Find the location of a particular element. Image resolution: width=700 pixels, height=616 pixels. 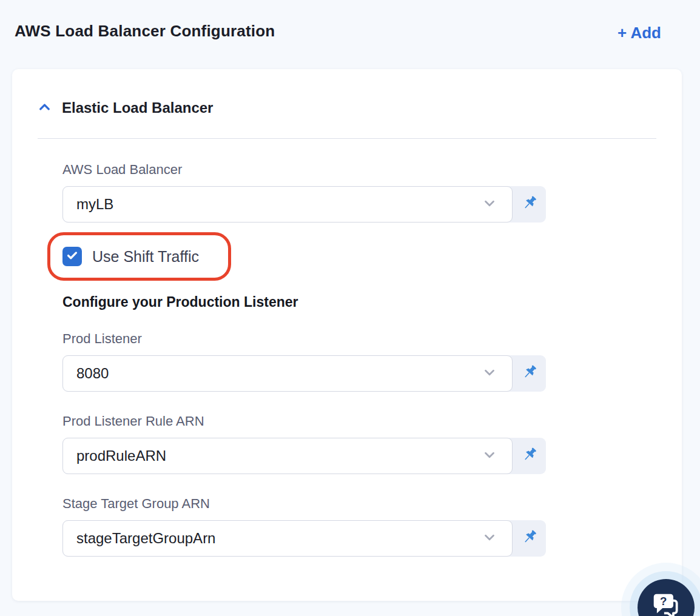

aws-load-balancer-select: myLB is located at coordinates (288, 204).